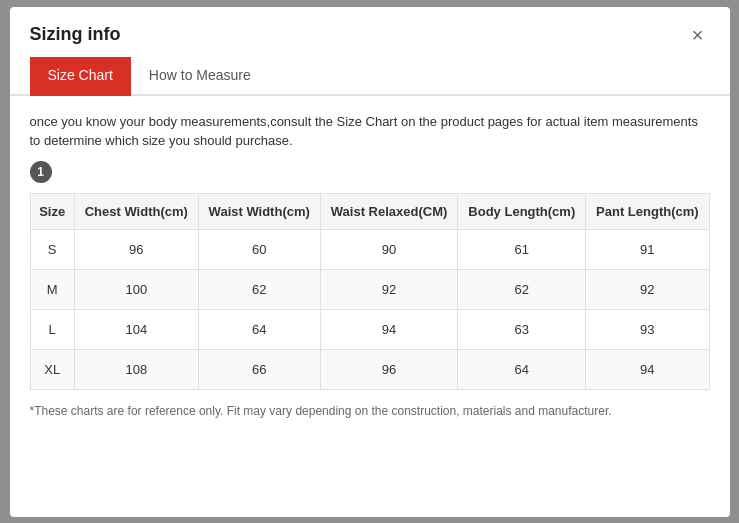 Image resolution: width=739 pixels, height=523 pixels. Describe the element at coordinates (389, 289) in the screenshot. I see `cell-r1-c3: 92` at that location.